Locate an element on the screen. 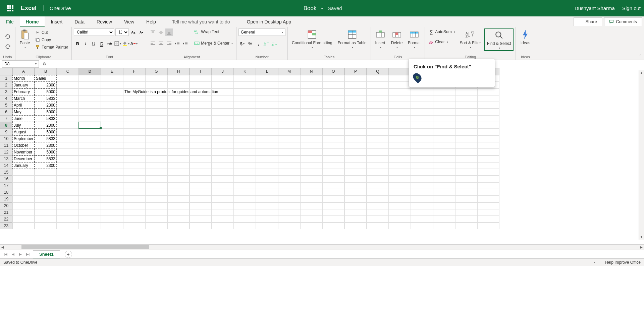 Image resolution: width=644 pixels, height=316 pixels. cell-G3 is located at coordinates (156, 92).